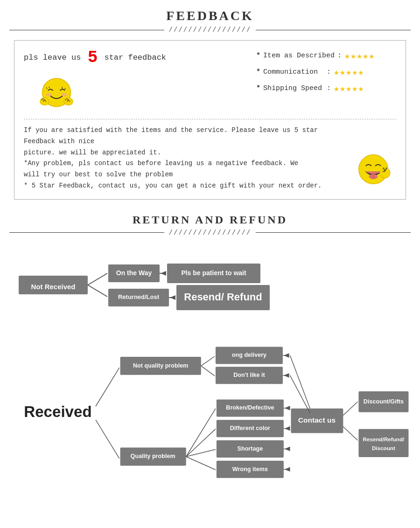  What do you see at coordinates (384, 439) in the screenshot?
I see `resend-refund-label: Resend/Refund/` at bounding box center [384, 439].